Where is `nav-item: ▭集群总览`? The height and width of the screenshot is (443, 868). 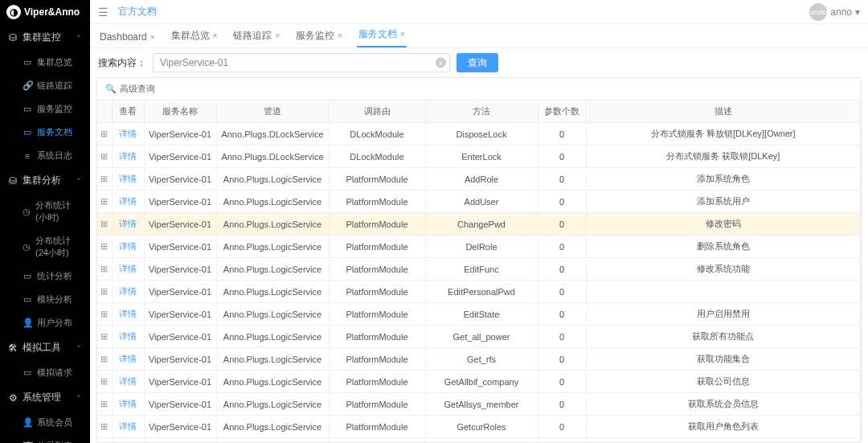 nav-item: ▭集群总览 is located at coordinates (45, 63).